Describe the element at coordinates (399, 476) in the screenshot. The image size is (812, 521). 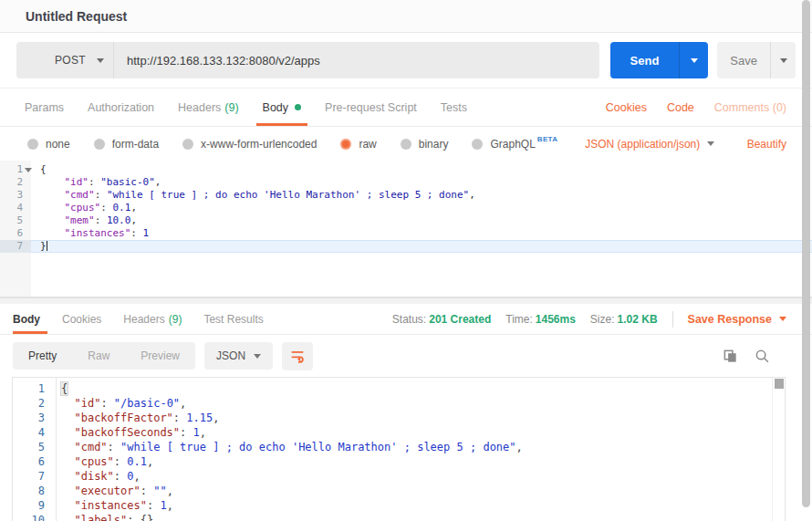
I see `code-line-7: 7 "disk": 0,` at that location.